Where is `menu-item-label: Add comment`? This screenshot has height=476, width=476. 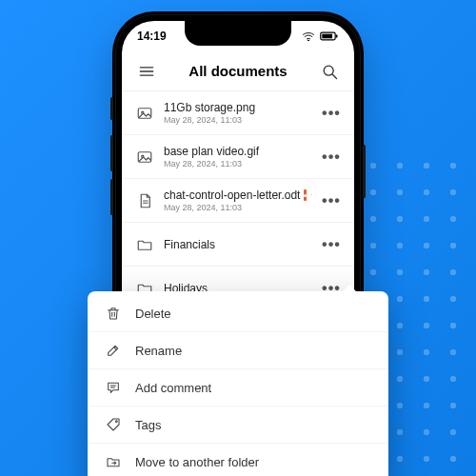
menu-item-label: Add comment is located at coordinates (173, 388).